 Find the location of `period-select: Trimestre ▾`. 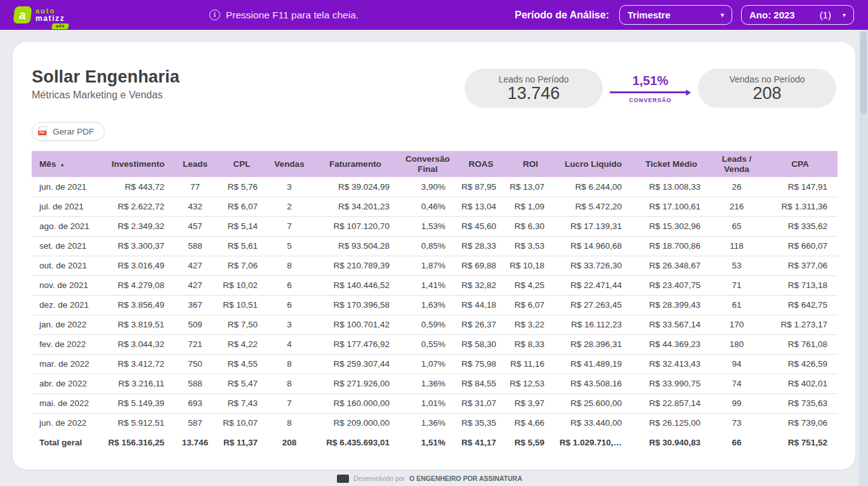

period-select: Trimestre ▾ is located at coordinates (676, 15).